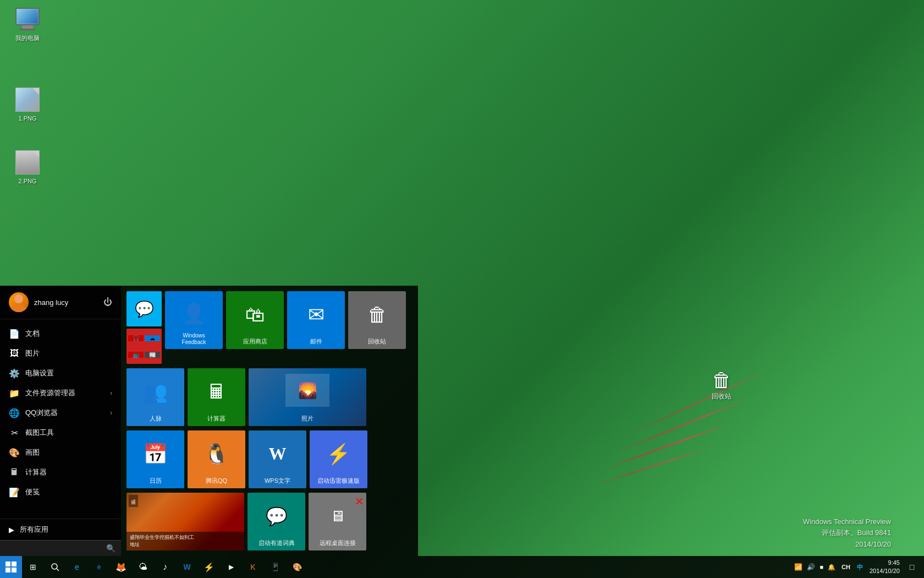 This screenshot has height=578, width=924. Describe the element at coordinates (33, 567) in the screenshot. I see `taskbar-item-taskview: ⊞` at that location.